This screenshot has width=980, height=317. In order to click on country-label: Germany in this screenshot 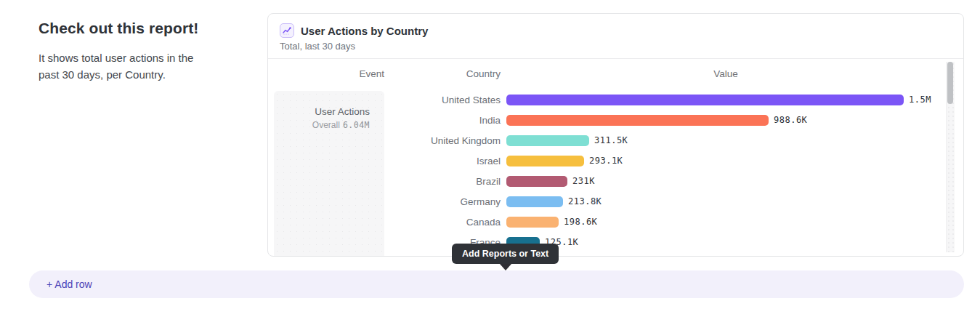, I will do `click(384, 202)`.